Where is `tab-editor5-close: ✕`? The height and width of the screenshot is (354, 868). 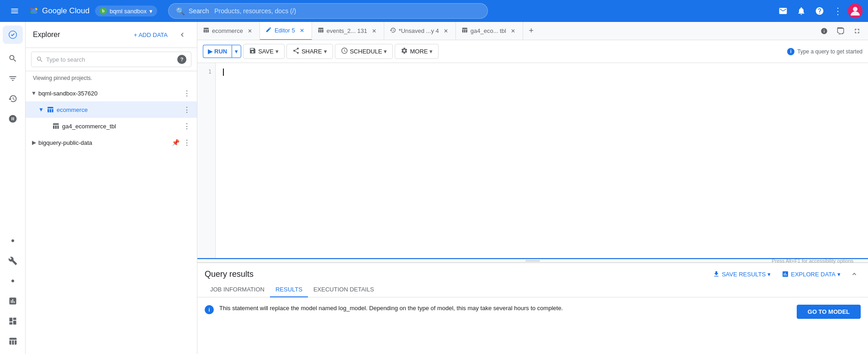 tab-editor5-close: ✕ is located at coordinates (302, 31).